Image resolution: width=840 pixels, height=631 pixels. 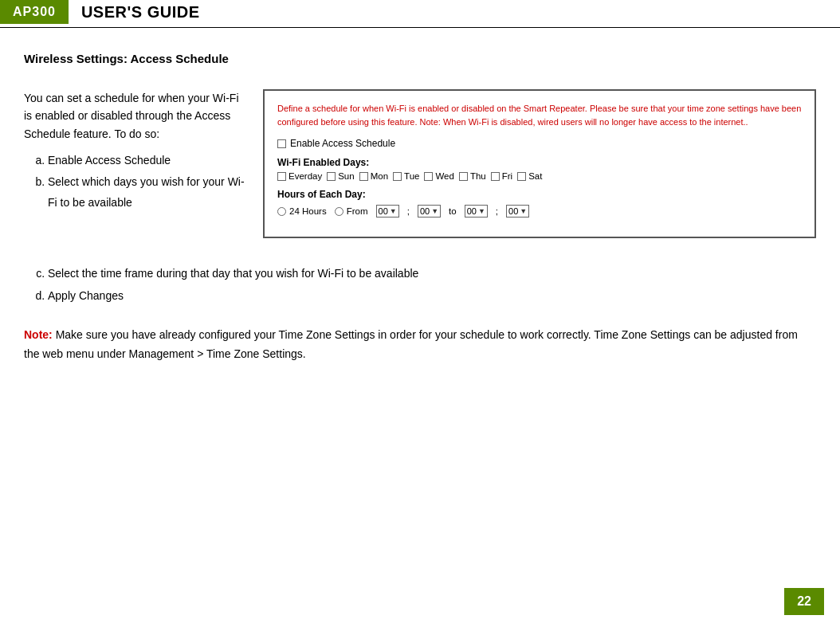 I want to click on day-label-tue: Tue, so click(x=411, y=176).